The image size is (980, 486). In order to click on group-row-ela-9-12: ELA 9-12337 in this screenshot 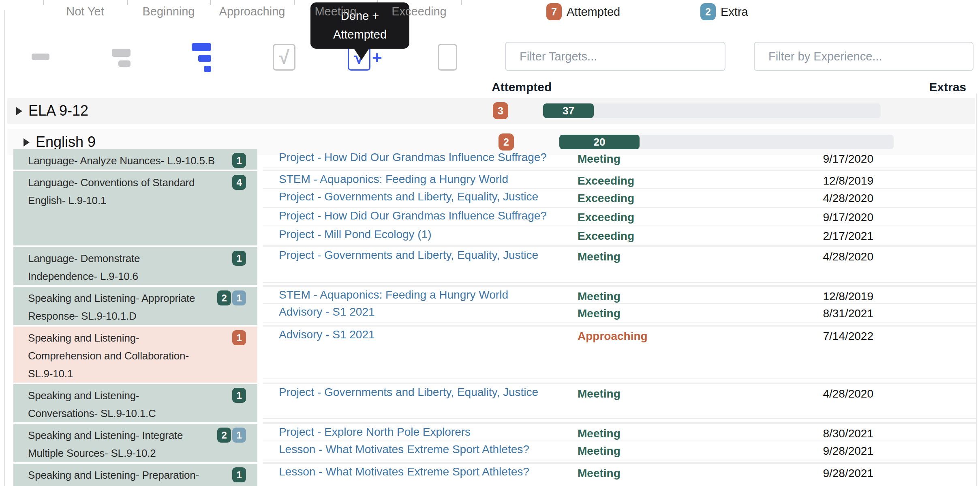, I will do `click(491, 111)`.